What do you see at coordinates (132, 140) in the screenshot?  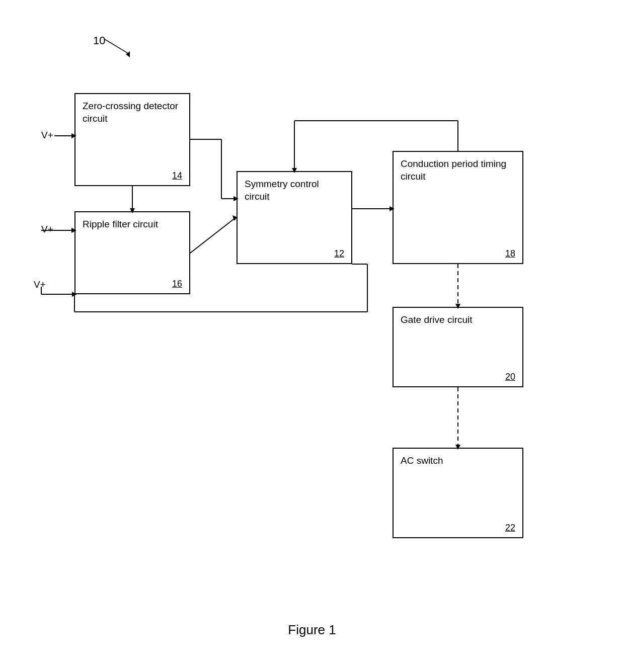 I see `zero-crossing-box: Zero-crossing detector circuit 14` at bounding box center [132, 140].